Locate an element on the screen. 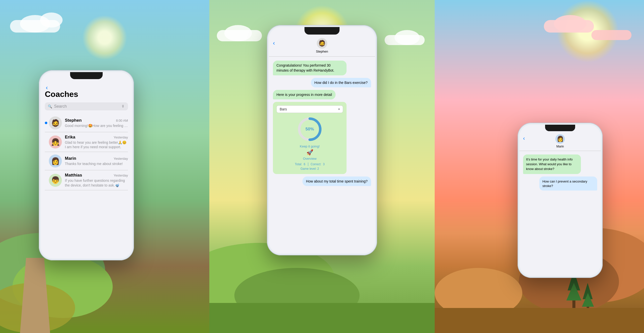  chat-bubble-right-user: How can I prevent a secondary stroke? is located at coordinates (568, 184).